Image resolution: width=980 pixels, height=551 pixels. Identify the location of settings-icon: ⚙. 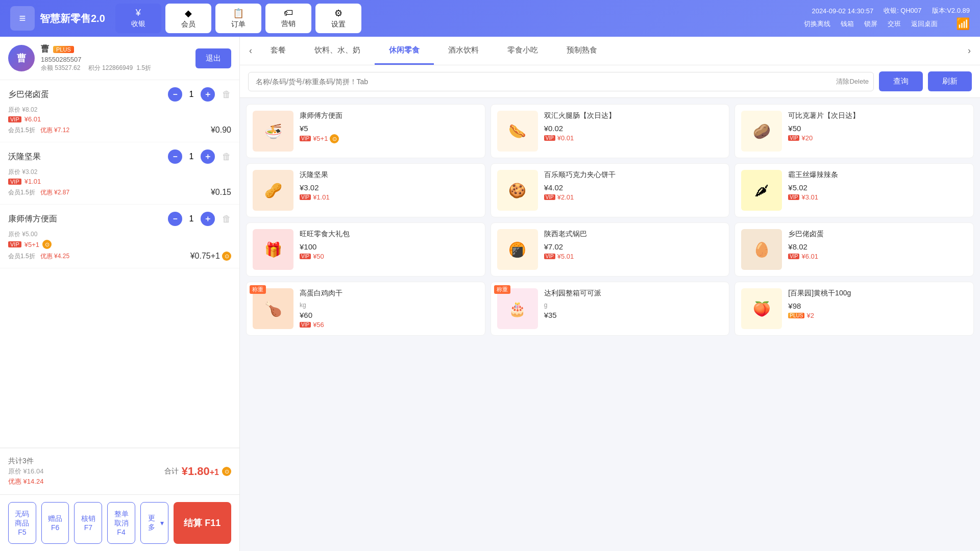
(338, 13).